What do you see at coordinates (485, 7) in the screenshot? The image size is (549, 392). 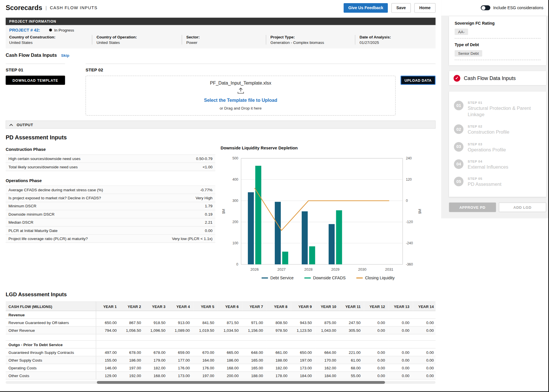 I see `esg-toggle` at bounding box center [485, 7].